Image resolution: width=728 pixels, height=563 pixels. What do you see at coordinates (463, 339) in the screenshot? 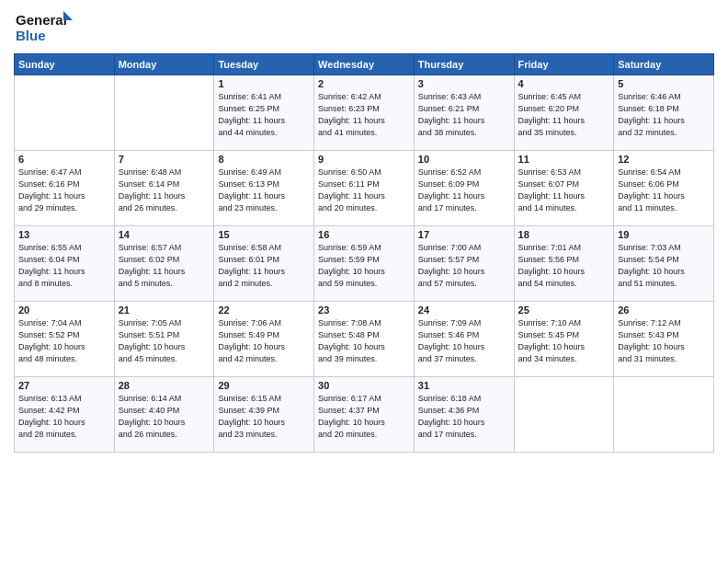
I see `calendar-cell: 24Sunrise: 7:09 AM Sunset: 5:46 PM Dayli…` at bounding box center [463, 339].